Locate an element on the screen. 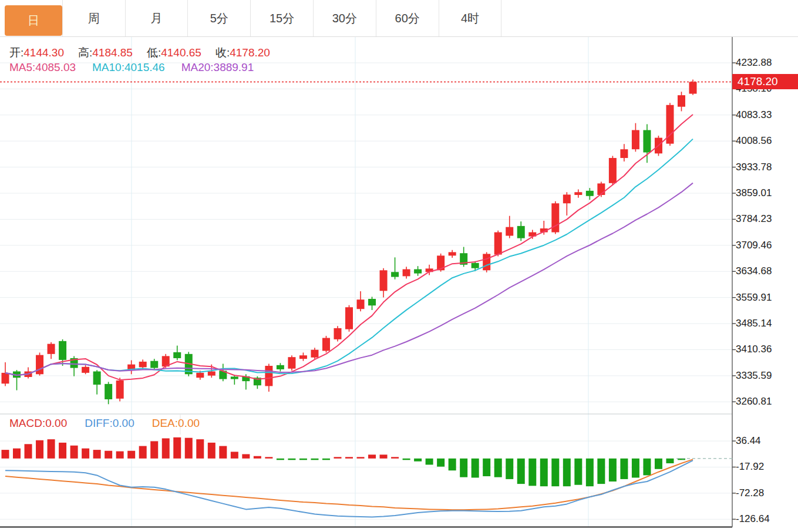  macd-axis-label: 36.44 is located at coordinates (748, 441).